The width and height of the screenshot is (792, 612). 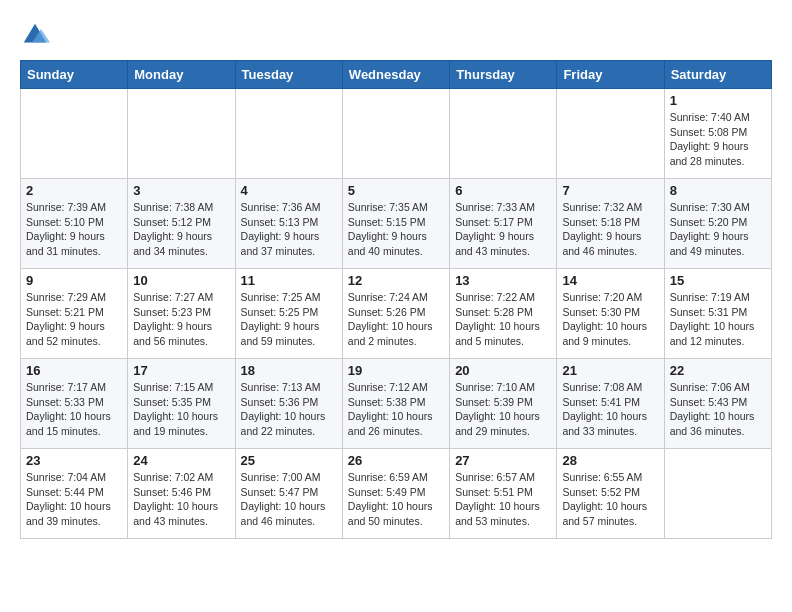 What do you see at coordinates (718, 134) in the screenshot?
I see `calendar-cell: 1Sunrise: 7:40 AM Sunset: 5:08 PM Daylig…` at bounding box center [718, 134].